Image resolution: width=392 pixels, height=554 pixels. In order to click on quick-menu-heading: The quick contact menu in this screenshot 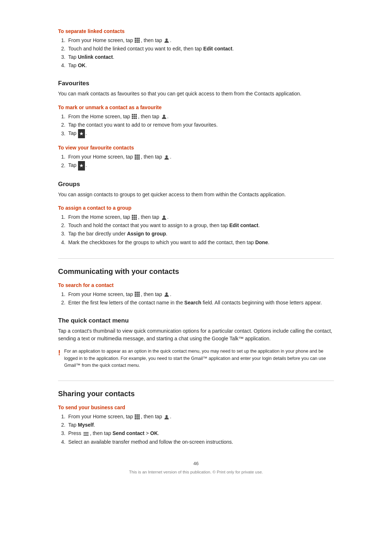, I will do `click(196, 321)`.